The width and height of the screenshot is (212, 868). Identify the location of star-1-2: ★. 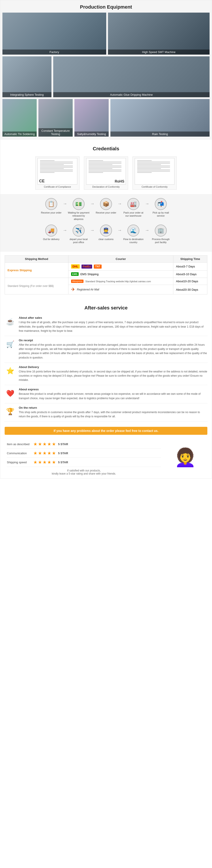
(40, 444).